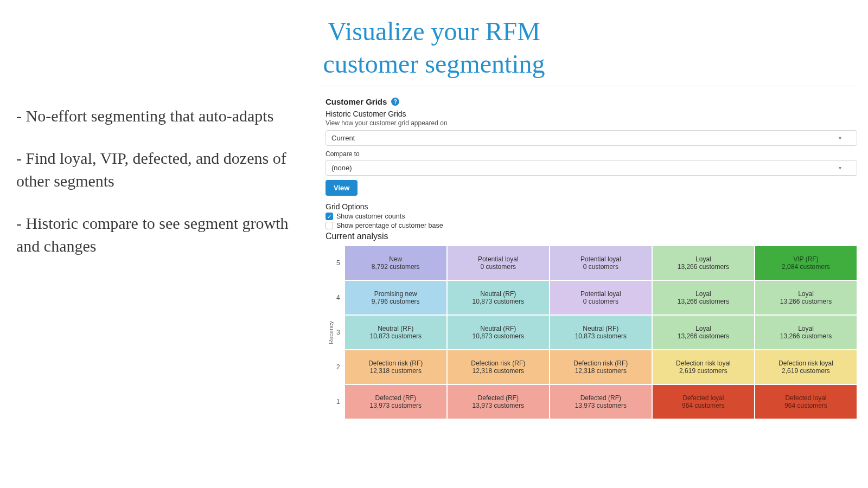  Describe the element at coordinates (340, 332) in the screenshot. I see `y-axis-ticks: 5 4 3 2 1` at that location.